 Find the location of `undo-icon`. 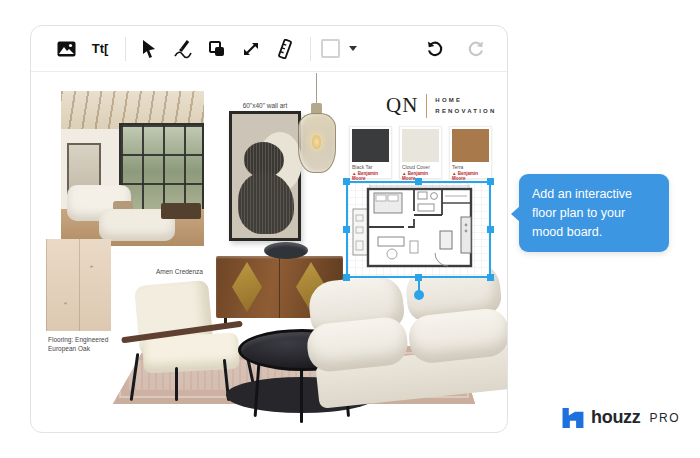

undo-icon is located at coordinates (434, 48).